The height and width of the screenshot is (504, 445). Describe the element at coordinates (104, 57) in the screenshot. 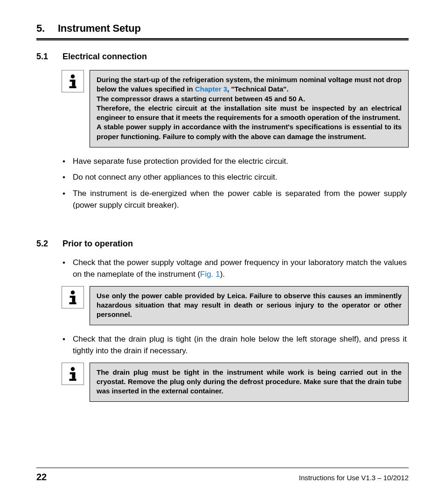

I see `section-title: Electrical connection` at that location.